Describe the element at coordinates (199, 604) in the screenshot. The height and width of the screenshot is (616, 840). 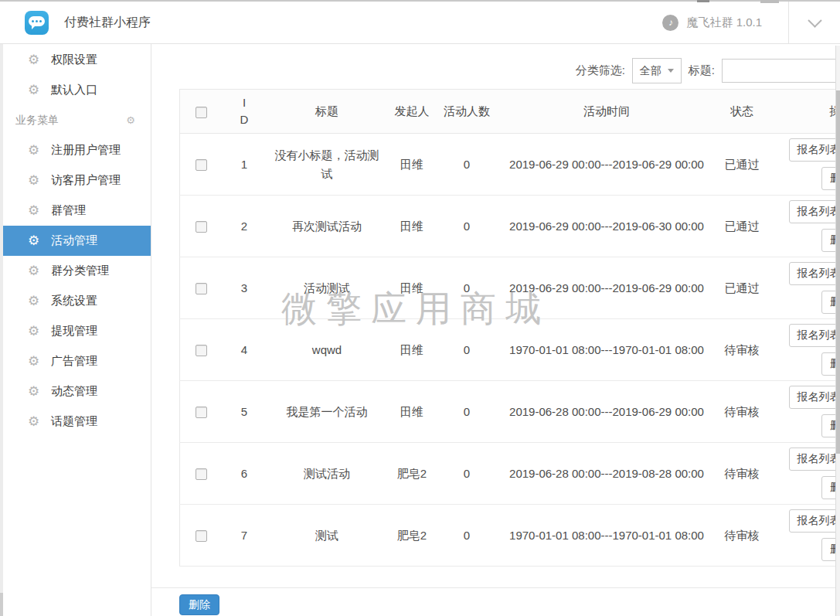
I see `bulk-delete-button: 删除` at that location.